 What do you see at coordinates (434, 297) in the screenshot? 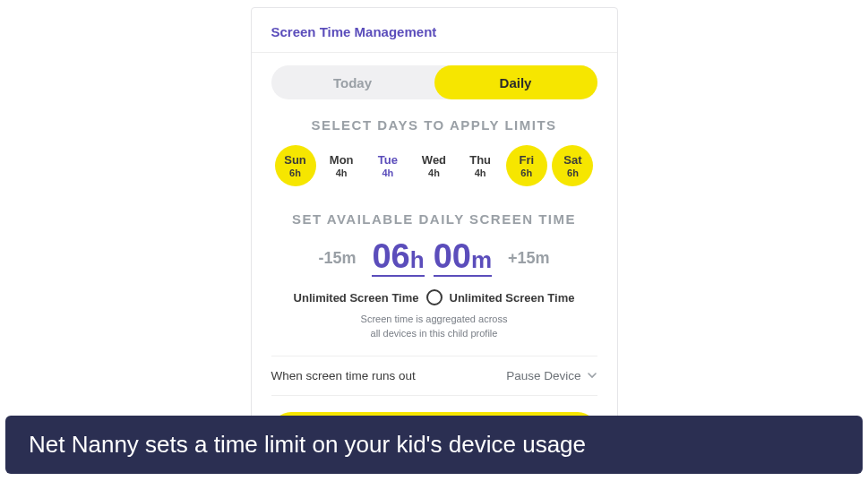
I see `unlimited-row: Unlimited Screen Time Unlimited Screen T…` at bounding box center [434, 297].